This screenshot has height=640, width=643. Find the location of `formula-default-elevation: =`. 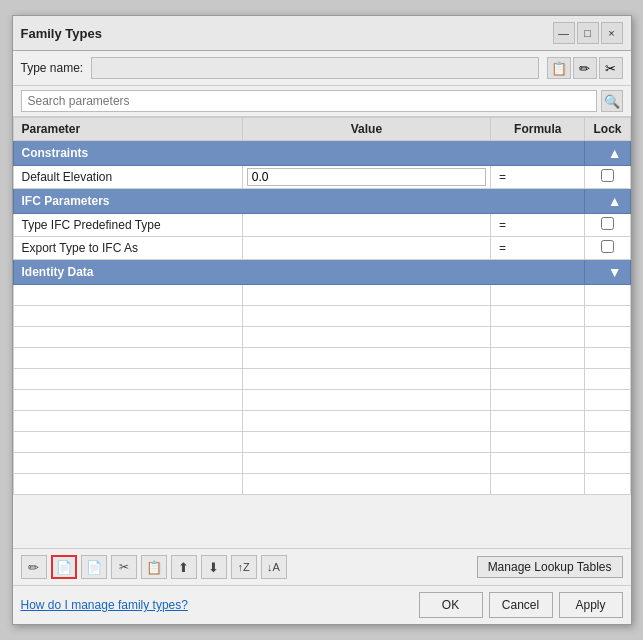

formula-default-elevation: = is located at coordinates (538, 178).